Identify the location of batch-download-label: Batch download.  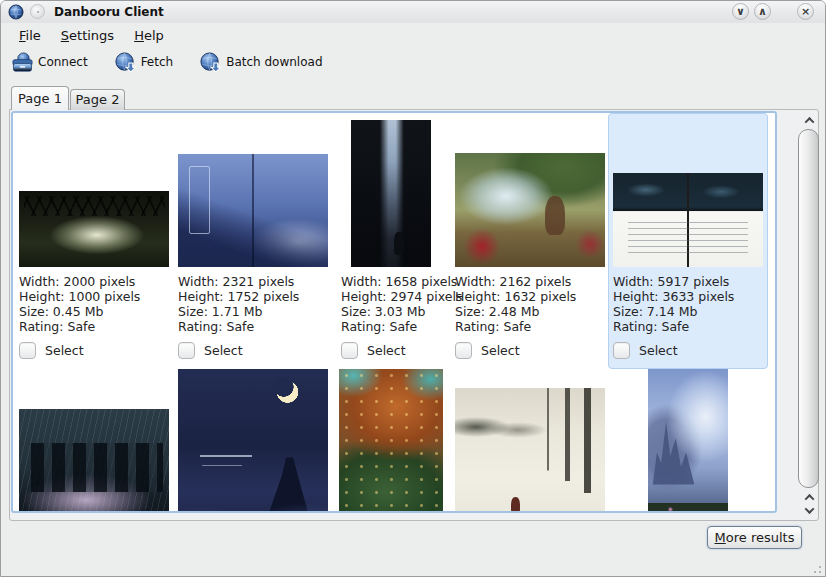
(274, 62).